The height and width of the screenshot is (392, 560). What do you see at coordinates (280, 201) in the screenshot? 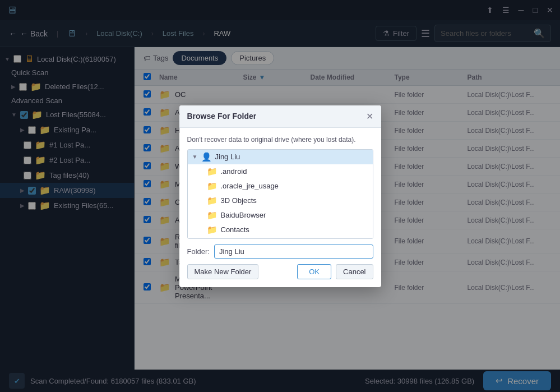
I see `tree-item-3d: 📁 3D Objects` at bounding box center [280, 201].